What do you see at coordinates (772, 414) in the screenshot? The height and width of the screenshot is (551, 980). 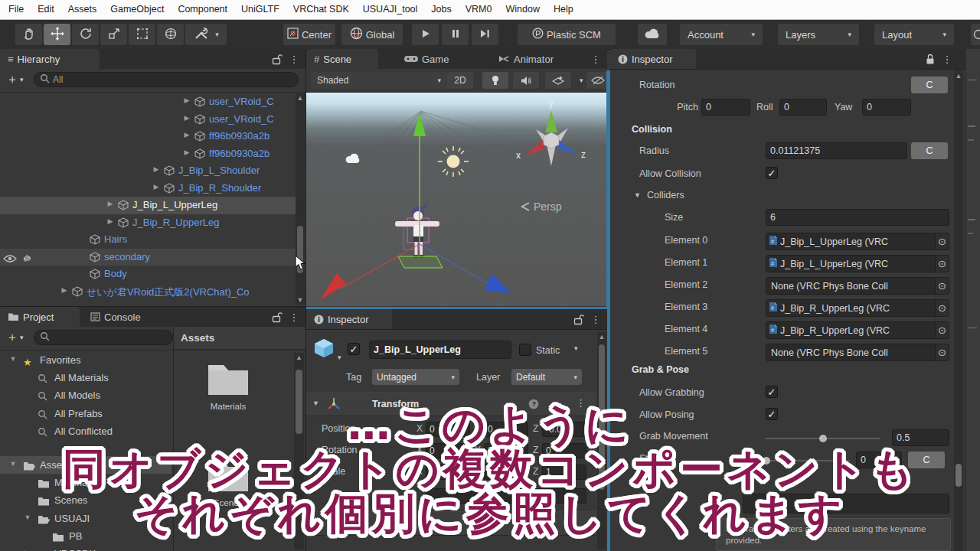 I see `allow-posing-checkbox: ✓` at bounding box center [772, 414].